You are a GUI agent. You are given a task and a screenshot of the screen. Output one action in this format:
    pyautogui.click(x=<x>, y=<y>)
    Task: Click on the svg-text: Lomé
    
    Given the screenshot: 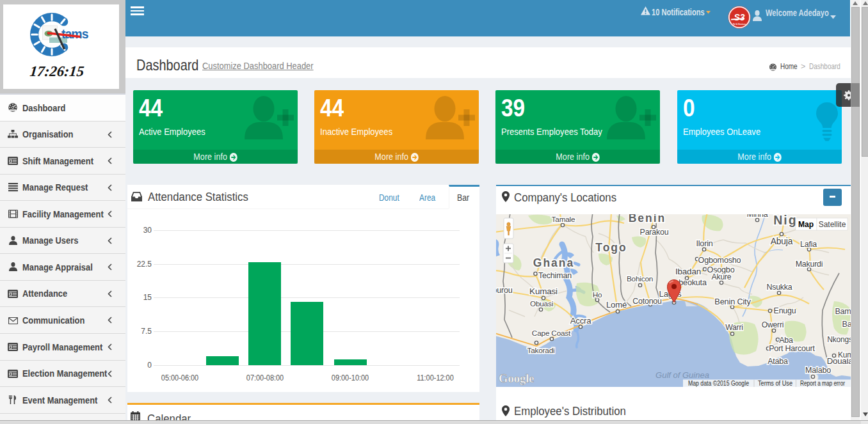 What is the action you would take?
    pyautogui.click(x=616, y=304)
    